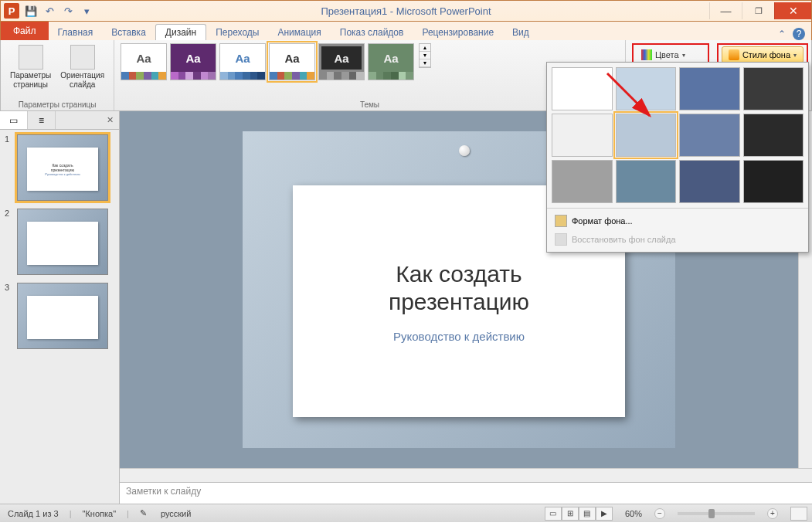 The height and width of the screenshot is (526, 812). What do you see at coordinates (76, 32) in the screenshot?
I see `tab-home: Главная` at bounding box center [76, 32].